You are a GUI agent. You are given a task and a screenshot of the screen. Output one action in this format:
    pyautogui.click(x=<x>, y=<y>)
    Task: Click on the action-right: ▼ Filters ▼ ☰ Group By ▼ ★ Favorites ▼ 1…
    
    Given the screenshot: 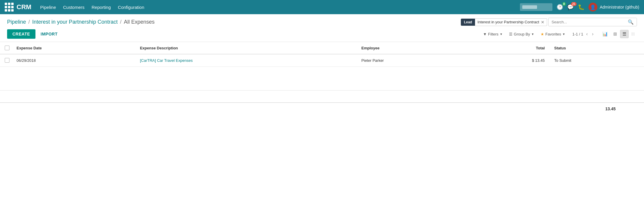 What is the action you would take?
    pyautogui.click(x=559, y=34)
    